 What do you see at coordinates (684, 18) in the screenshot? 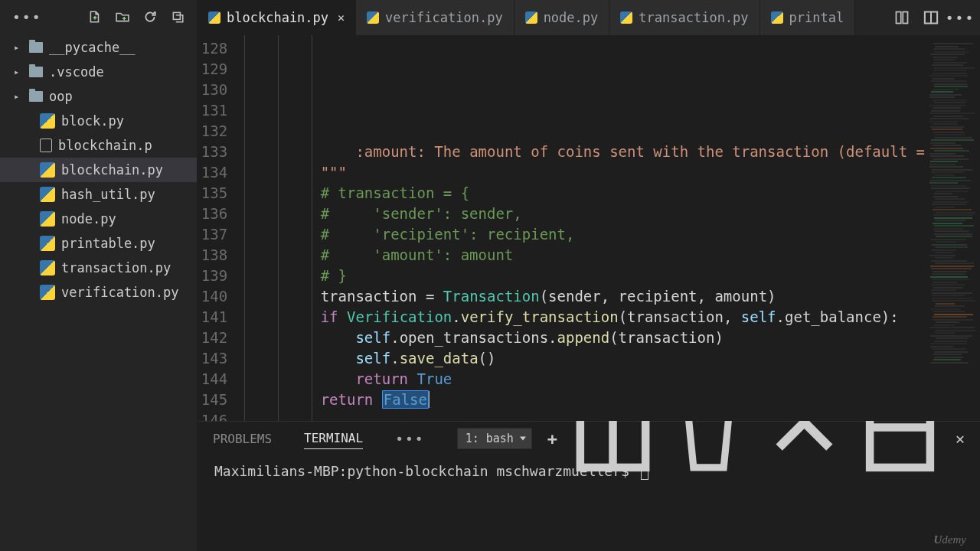
I see `tab-transaction.py: transaction.py` at bounding box center [684, 18].